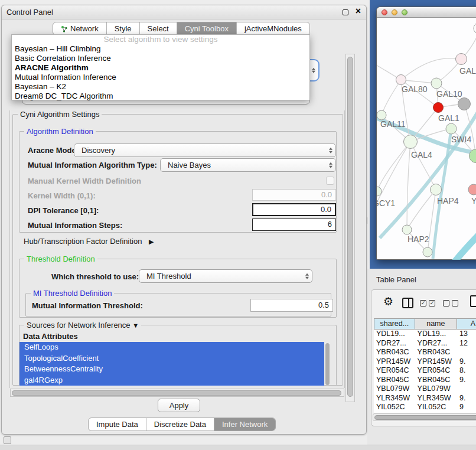 This screenshot has width=476, height=450. What do you see at coordinates (425, 371) in the screenshot?
I see `table-row: YER054CYER054C8.` at bounding box center [425, 371].